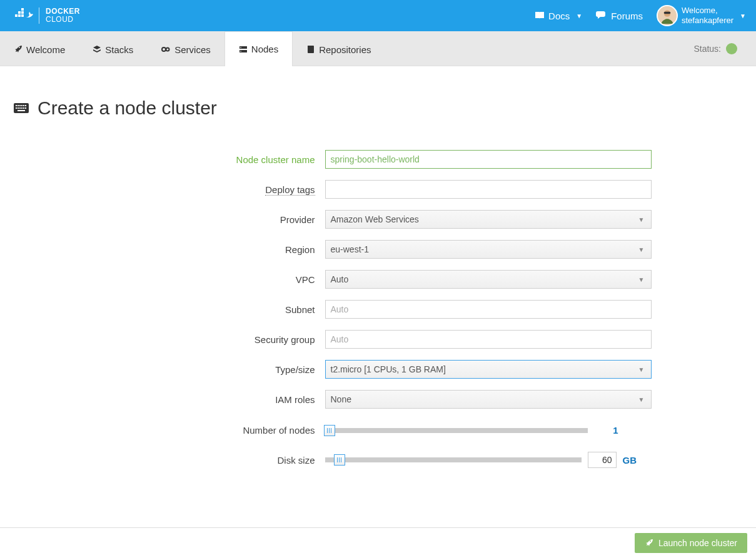 The image size is (756, 558). I want to click on avatar, so click(667, 16).